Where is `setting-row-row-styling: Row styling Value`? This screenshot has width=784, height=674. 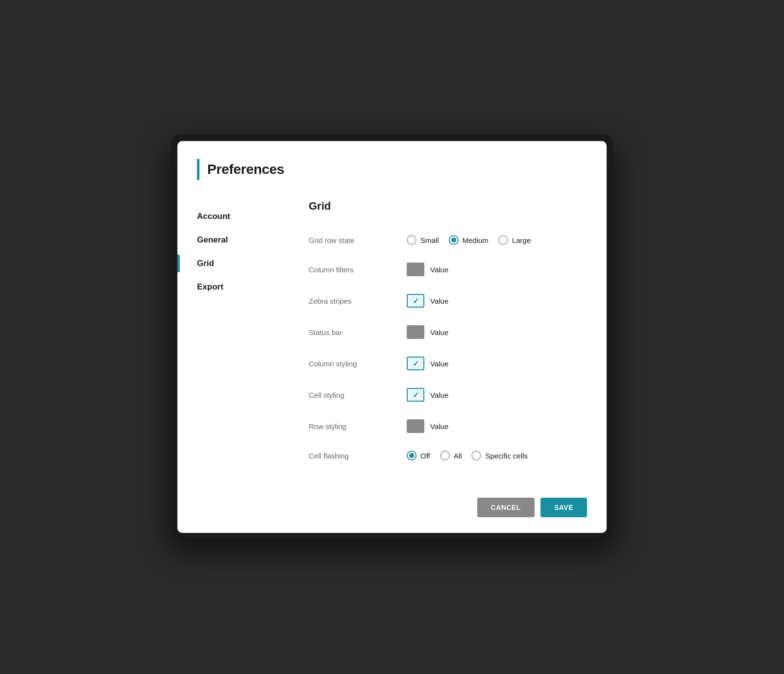
setting-row-row-styling: Row styling Value is located at coordinates (446, 426).